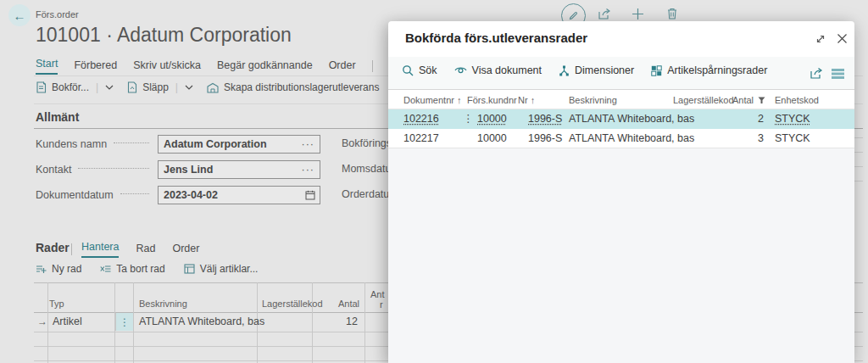 This screenshot has width=868, height=363. What do you see at coordinates (492, 119) in the screenshot?
I see `cell-customer-no-link: 10000` at bounding box center [492, 119].